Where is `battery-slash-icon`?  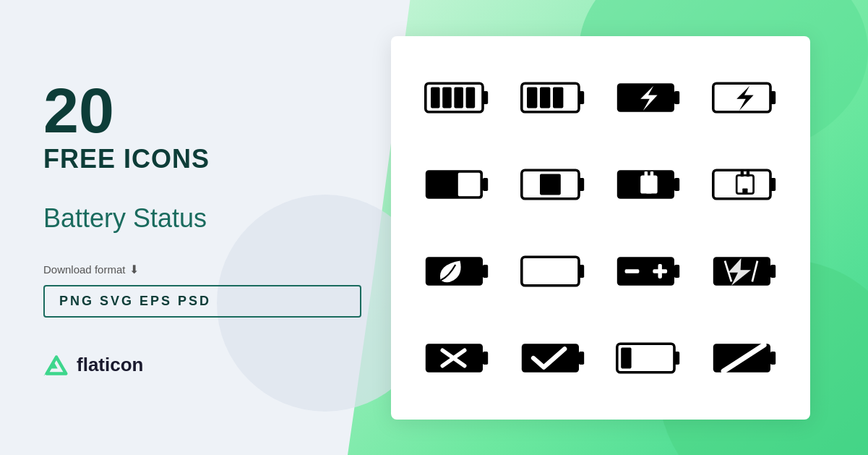
battery-slash-icon is located at coordinates (744, 358).